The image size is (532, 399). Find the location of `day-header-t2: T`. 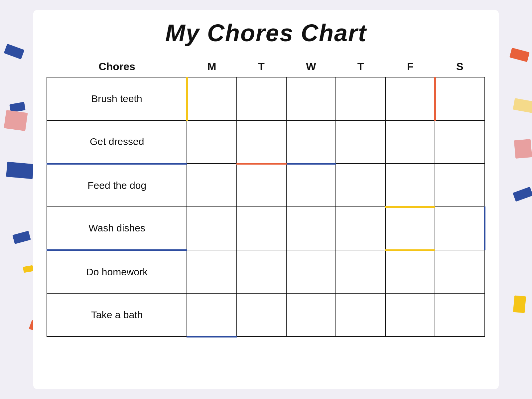

day-header-t2: T is located at coordinates (360, 67).